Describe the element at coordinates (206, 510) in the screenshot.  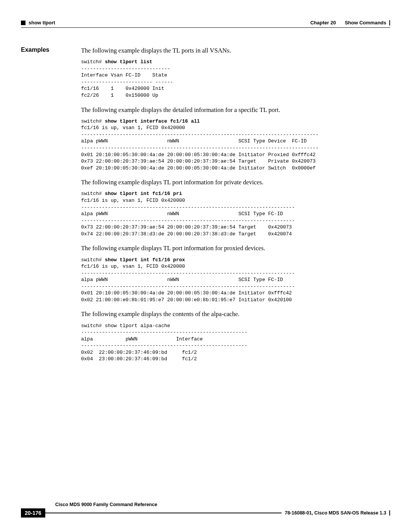
I see `page-footer: Cisco MDS 9000 Family Command Reference …` at that location.